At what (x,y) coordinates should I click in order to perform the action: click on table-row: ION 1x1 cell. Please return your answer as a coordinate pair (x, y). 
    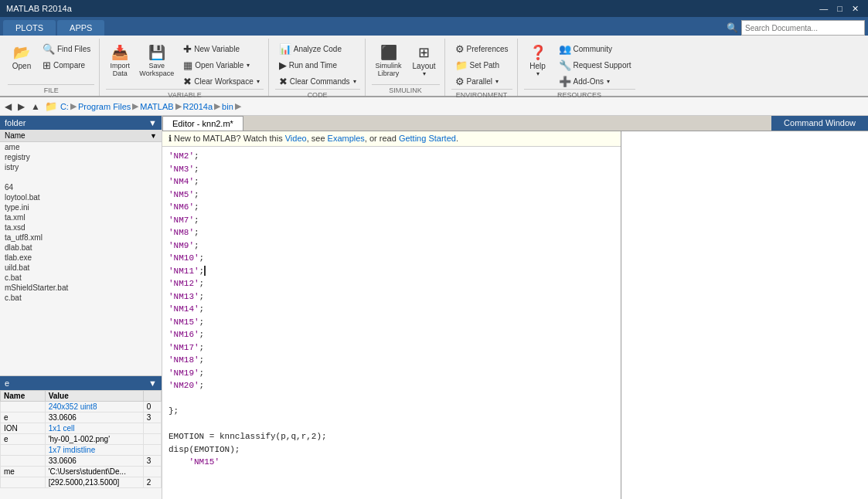
    Looking at the image, I should click on (81, 429).